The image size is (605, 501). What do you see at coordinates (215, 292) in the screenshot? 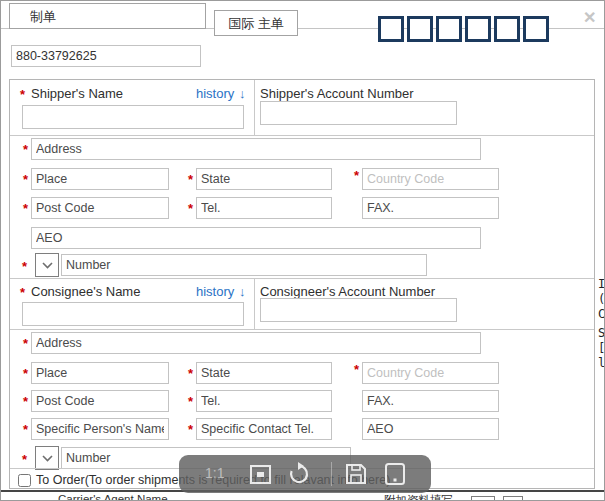
I see `consignee-history-link: history` at bounding box center [215, 292].